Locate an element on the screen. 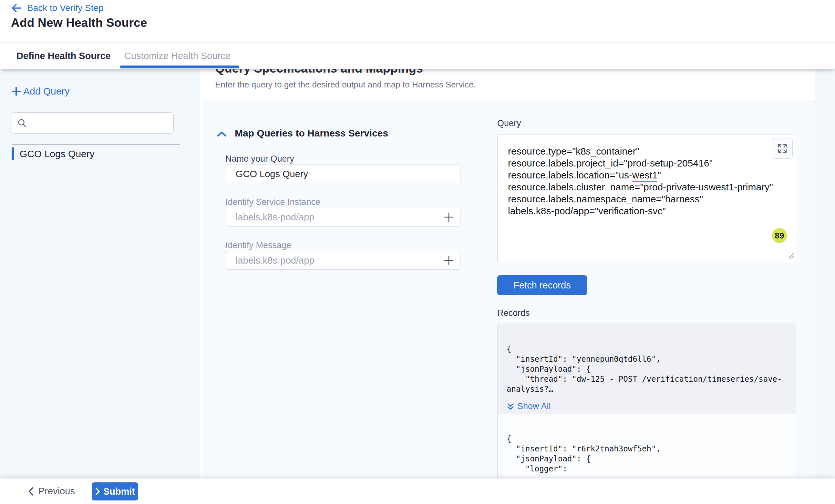 The width and height of the screenshot is (835, 504). previous-button: Previous is located at coordinates (52, 491).